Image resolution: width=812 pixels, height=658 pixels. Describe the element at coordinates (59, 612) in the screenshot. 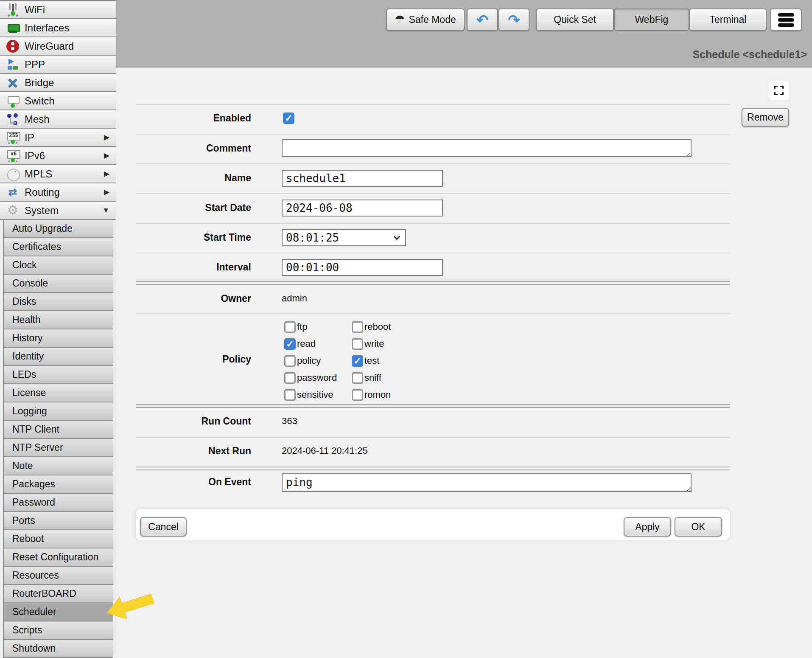

I see `sidebar-subitem: Scheduler` at that location.